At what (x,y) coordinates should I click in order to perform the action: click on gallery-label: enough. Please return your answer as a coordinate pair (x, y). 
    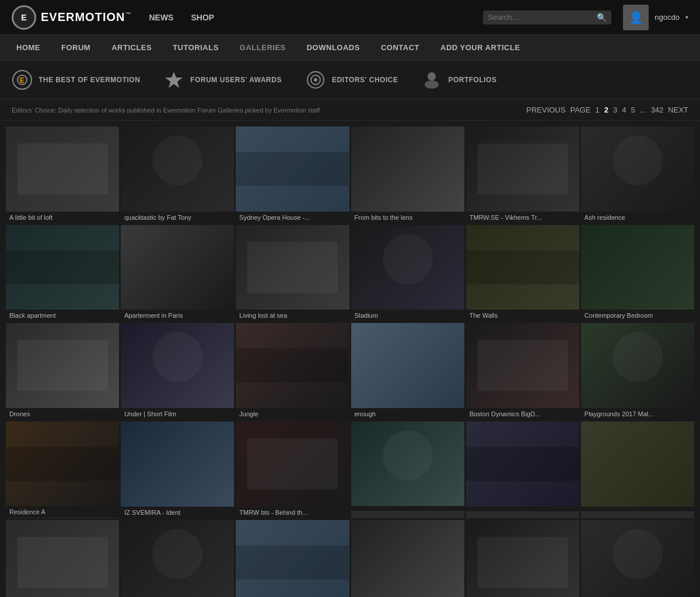
    Looking at the image, I should click on (408, 414).